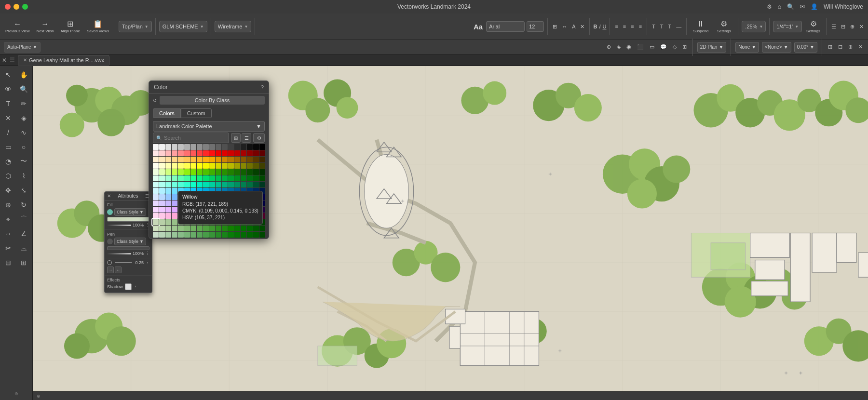  I want to click on font-aa-button: Aa, so click(478, 27).